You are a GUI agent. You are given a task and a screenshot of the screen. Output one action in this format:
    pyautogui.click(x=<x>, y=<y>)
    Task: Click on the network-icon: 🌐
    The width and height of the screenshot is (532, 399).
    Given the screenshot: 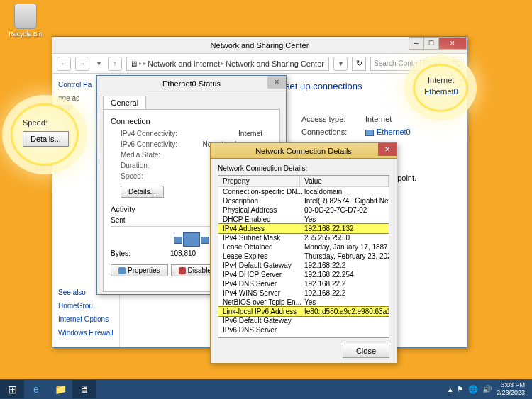 What is the action you would take?
    pyautogui.click(x=473, y=390)
    